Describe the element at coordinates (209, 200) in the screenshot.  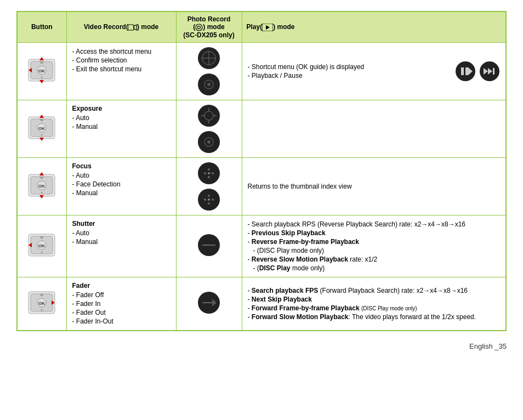
I see `photo-icon-3b` at that location.